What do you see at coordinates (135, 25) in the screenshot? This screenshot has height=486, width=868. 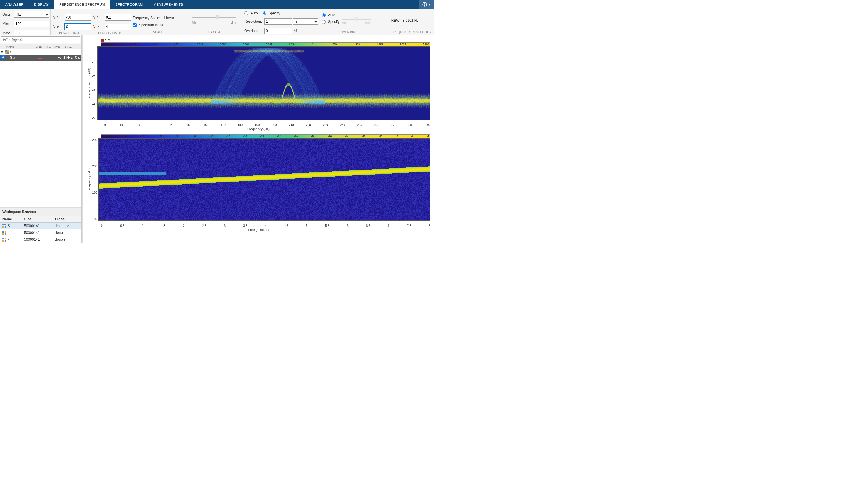 I see `spectrum-db-checkbox` at bounding box center [135, 25].